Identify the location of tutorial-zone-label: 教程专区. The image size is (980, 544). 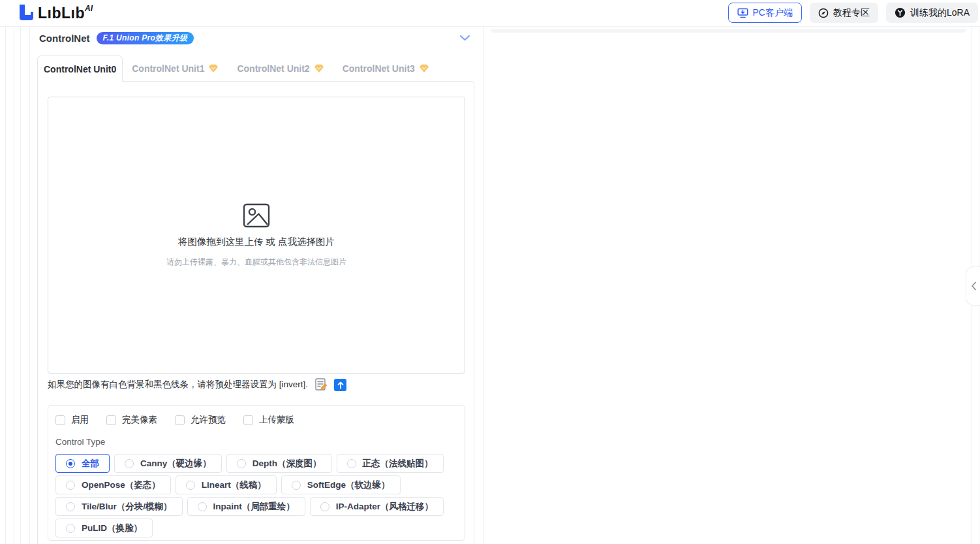
(851, 13).